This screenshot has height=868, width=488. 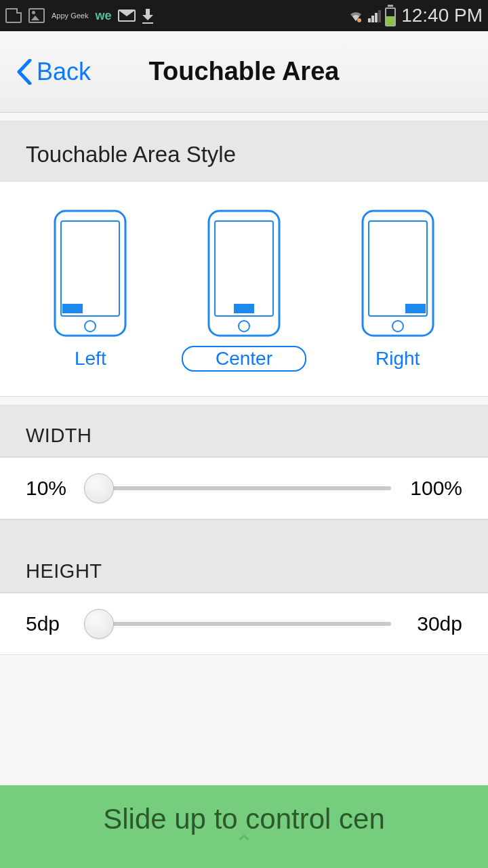 What do you see at coordinates (244, 844) in the screenshot?
I see `chevron-up-icon: ⌃` at bounding box center [244, 844].